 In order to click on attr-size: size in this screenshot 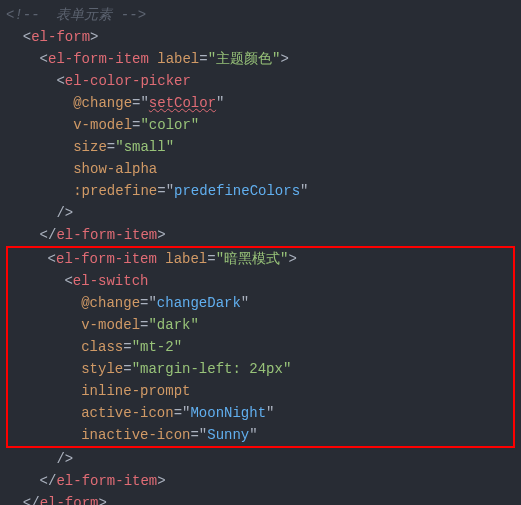, I will do `click(90, 147)`.